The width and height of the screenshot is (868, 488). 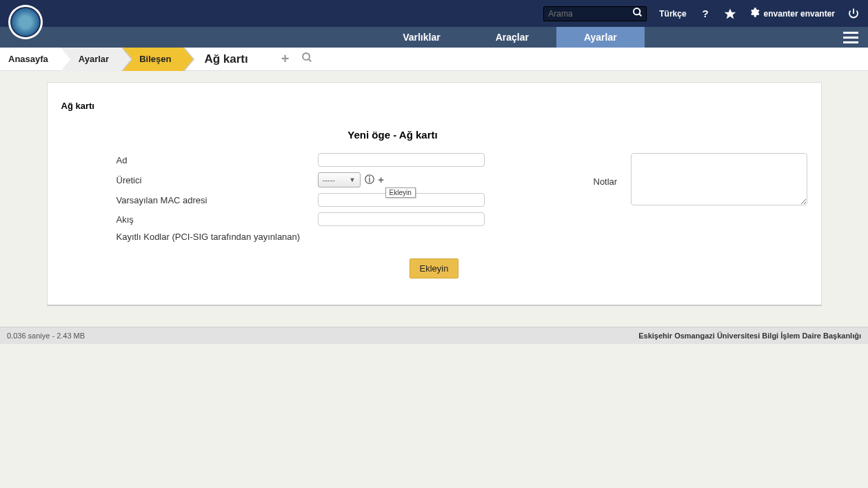 I want to click on add-option-icon: +, so click(x=381, y=180).